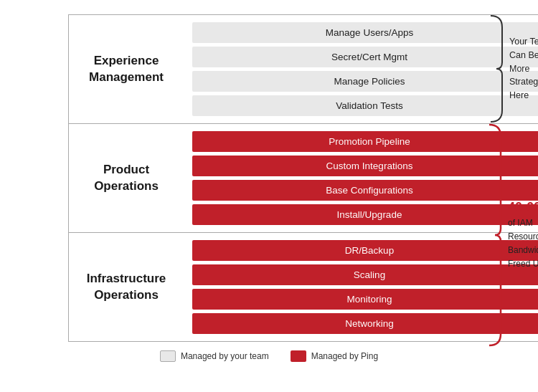 Image resolution: width=538 pixels, height=392 pixels. Describe the element at coordinates (365, 142) in the screenshot. I see `item-promotion-pipeline: Promotion Pipeline` at that location.